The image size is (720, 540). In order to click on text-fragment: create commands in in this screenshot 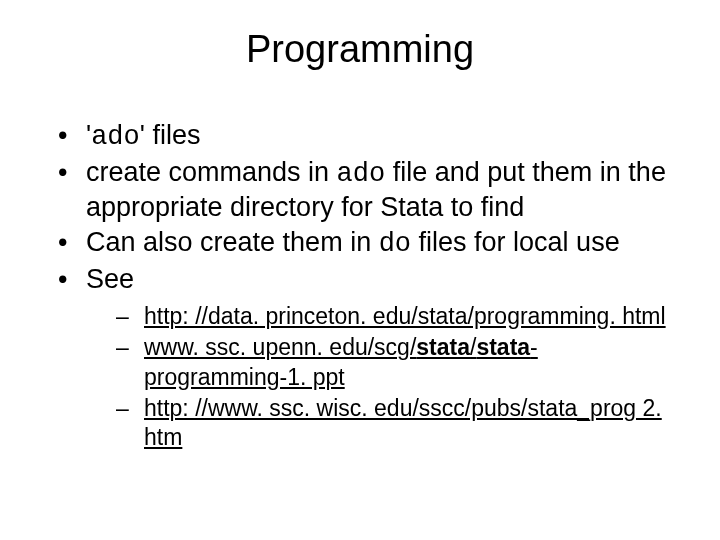, I will do `click(212, 172)`.